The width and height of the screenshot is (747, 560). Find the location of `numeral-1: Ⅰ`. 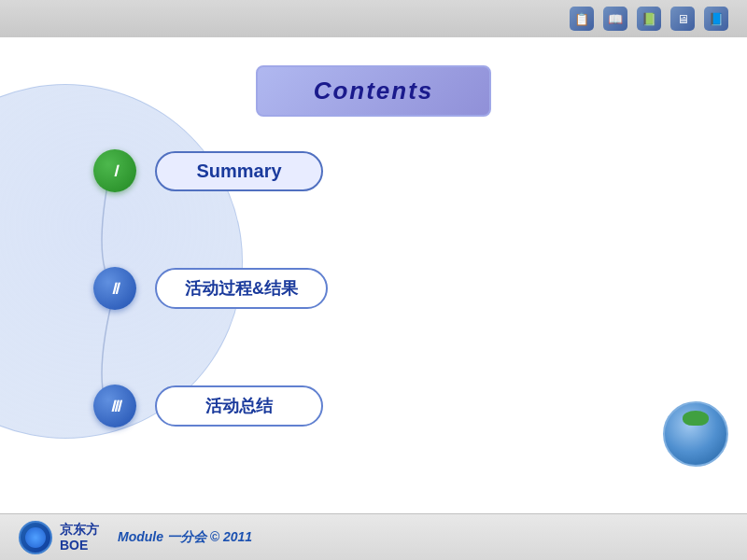

numeral-1: Ⅰ is located at coordinates (116, 172).